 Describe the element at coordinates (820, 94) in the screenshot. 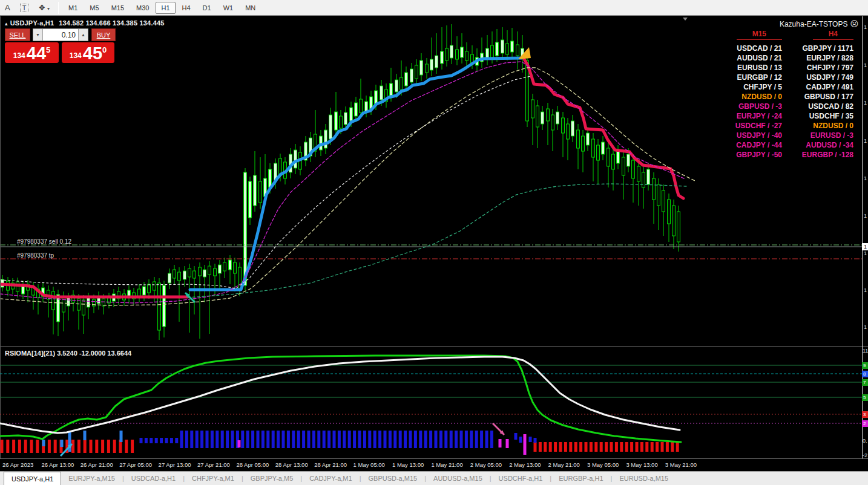

I see `watchlist-column-h4: H4GBPJPY / 1171EURJPY / 828CHFJPY / 797U…` at that location.